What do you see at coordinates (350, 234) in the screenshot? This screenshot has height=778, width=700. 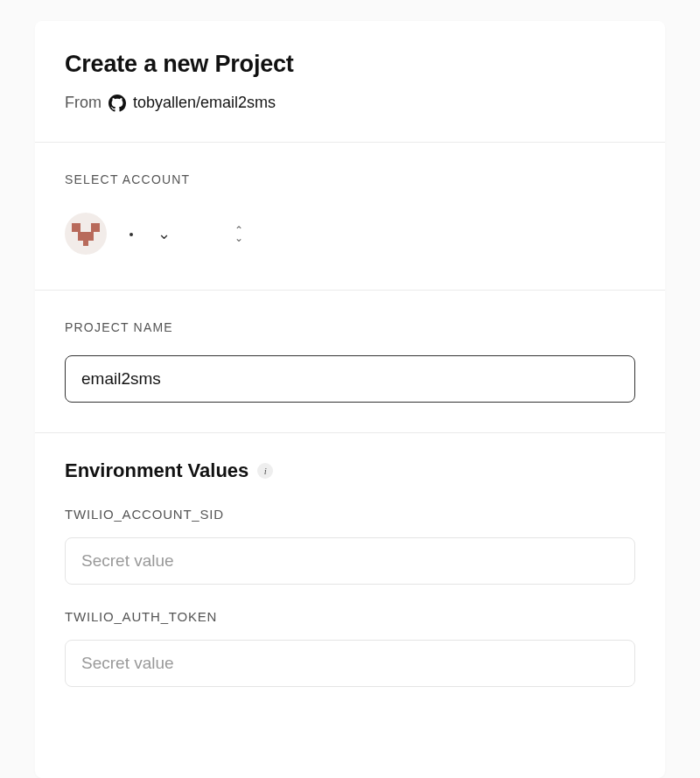 I see `account-selector: ⌃⌄` at bounding box center [350, 234].